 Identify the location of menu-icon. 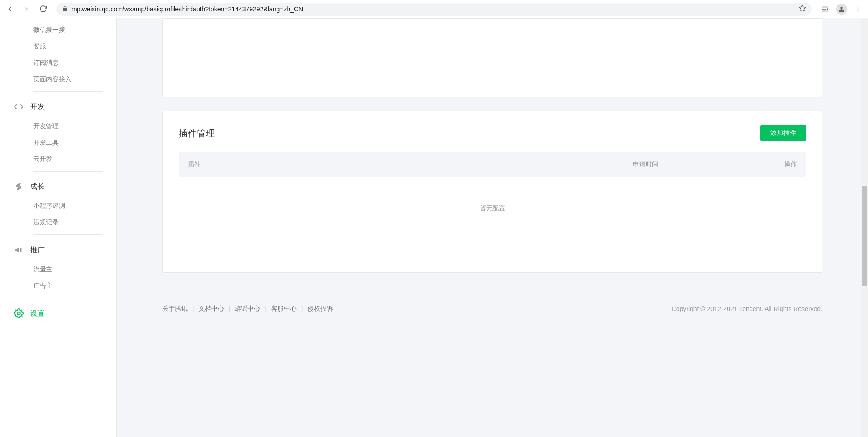
(858, 9).